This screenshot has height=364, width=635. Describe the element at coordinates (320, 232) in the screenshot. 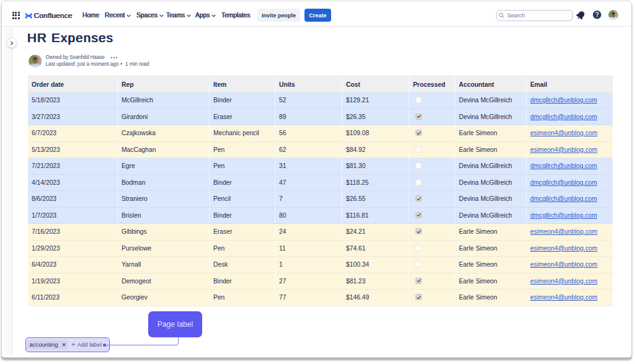

I see `table-row: 7/16/2023GibbingsEraser24$24.21Earle Sim…` at that location.